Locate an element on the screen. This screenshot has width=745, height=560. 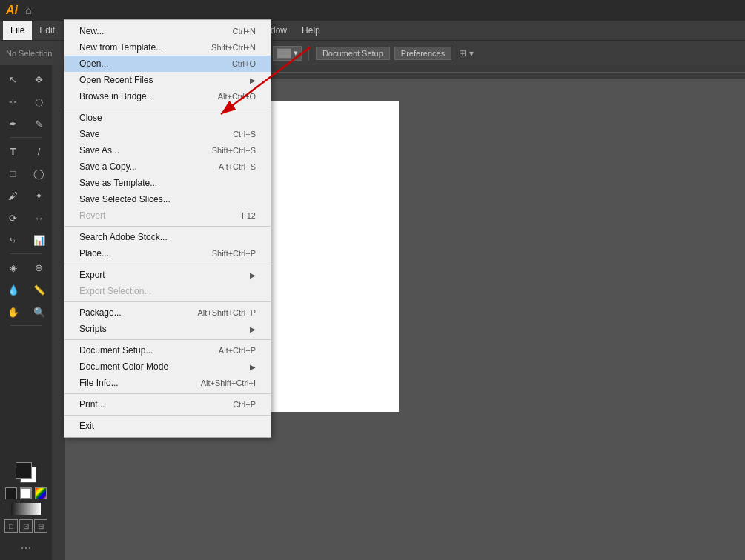
title-bar: Ai ⌂ is located at coordinates (372, 10).